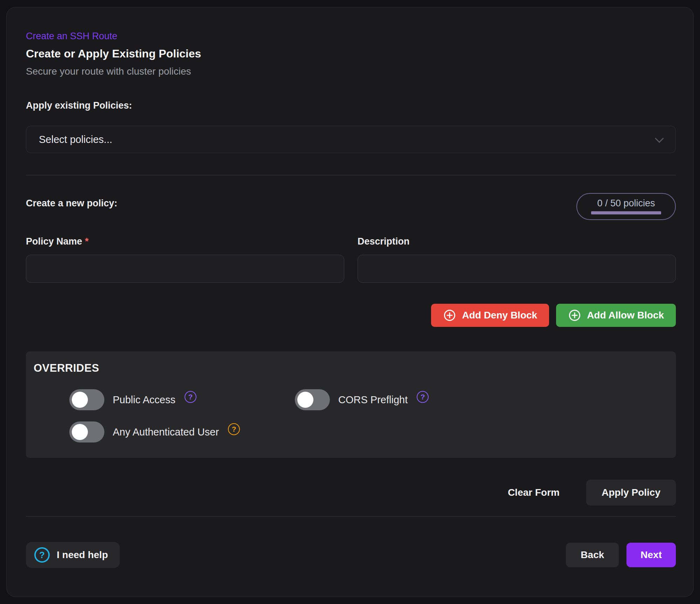 The image size is (700, 604). Describe the element at coordinates (185, 269) in the screenshot. I see `policy-name-input` at that location.